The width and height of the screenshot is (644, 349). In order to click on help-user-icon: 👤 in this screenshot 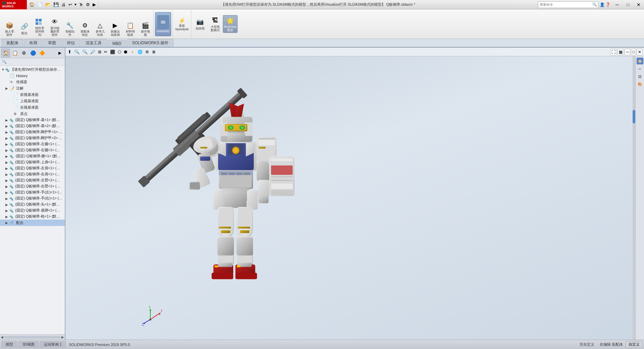, I will do `click(602, 5)`.